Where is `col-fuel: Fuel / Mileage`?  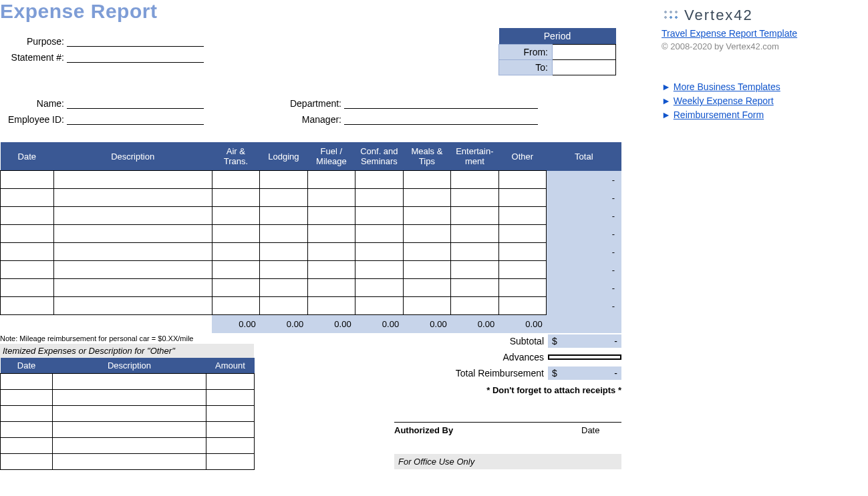 col-fuel: Fuel / Mileage is located at coordinates (331, 156).